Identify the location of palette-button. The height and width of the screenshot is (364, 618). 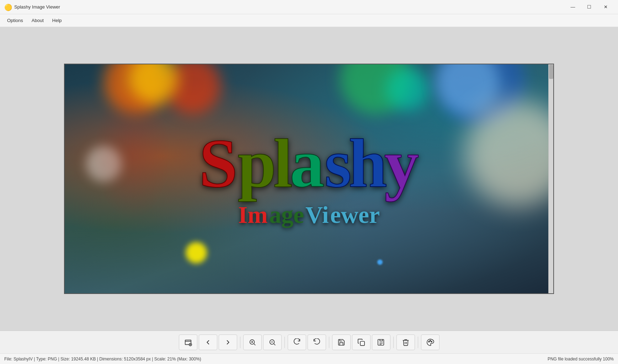
(430, 342).